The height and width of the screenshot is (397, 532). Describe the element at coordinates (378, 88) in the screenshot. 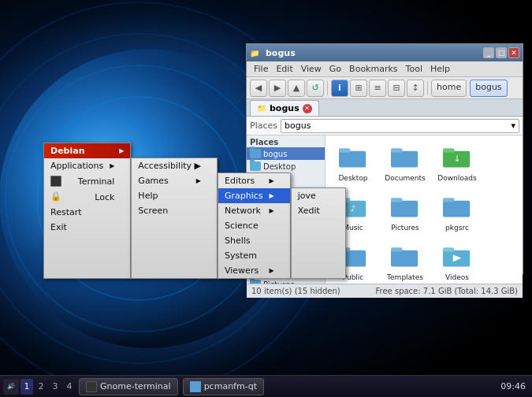

I see `tb-list-button: ≡` at that location.